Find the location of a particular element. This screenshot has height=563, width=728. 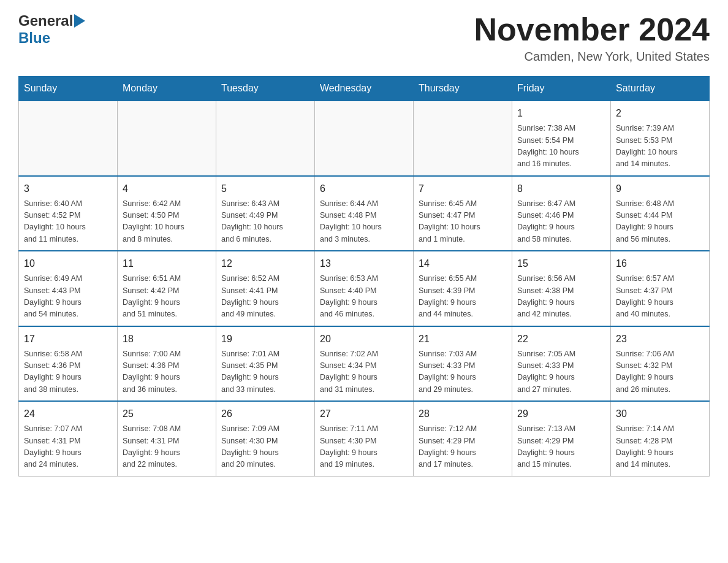

day-number: 26 is located at coordinates (265, 414).